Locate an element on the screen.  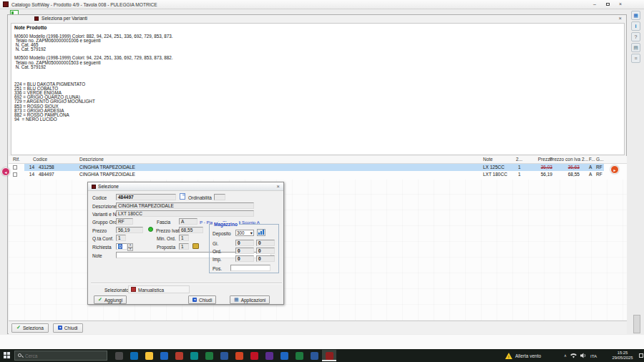
col-note: Note is located at coordinates (488, 160).